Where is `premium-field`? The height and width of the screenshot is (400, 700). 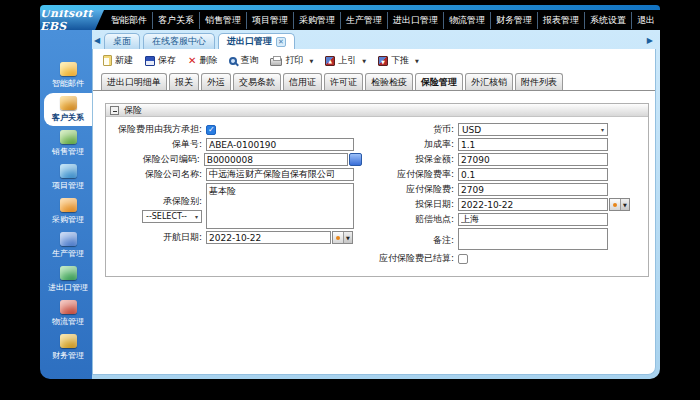
premium-field is located at coordinates (533, 190).